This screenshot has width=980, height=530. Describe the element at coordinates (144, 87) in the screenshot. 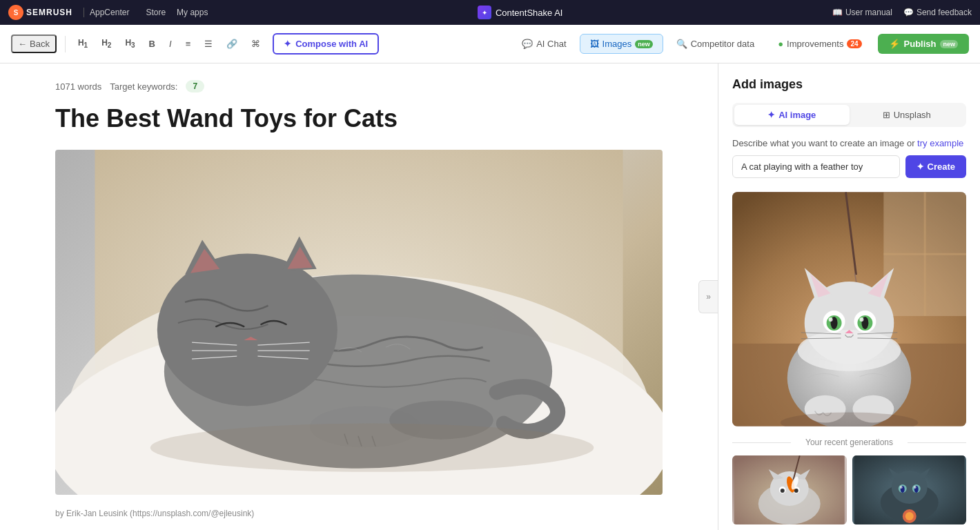

I see `target-keywords-label: Target keywords:` at that location.